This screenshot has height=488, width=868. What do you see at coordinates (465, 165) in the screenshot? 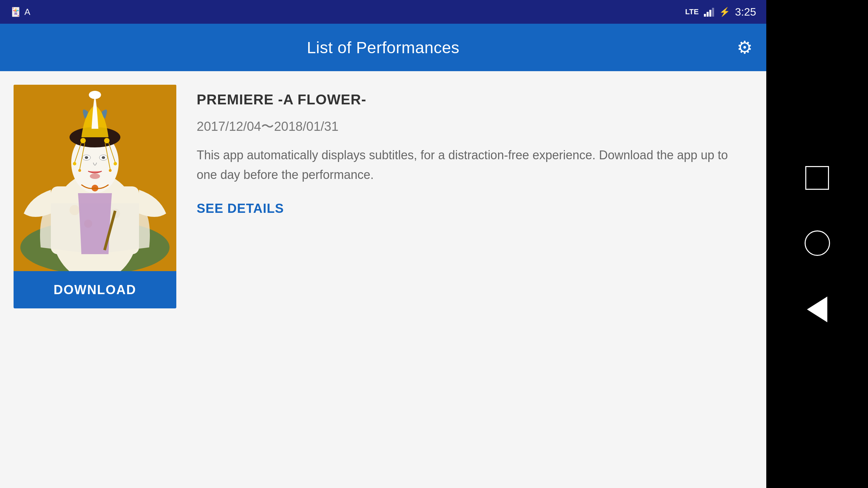
I see `performance-description: This app automatically displays subtitle…` at bounding box center [465, 165].